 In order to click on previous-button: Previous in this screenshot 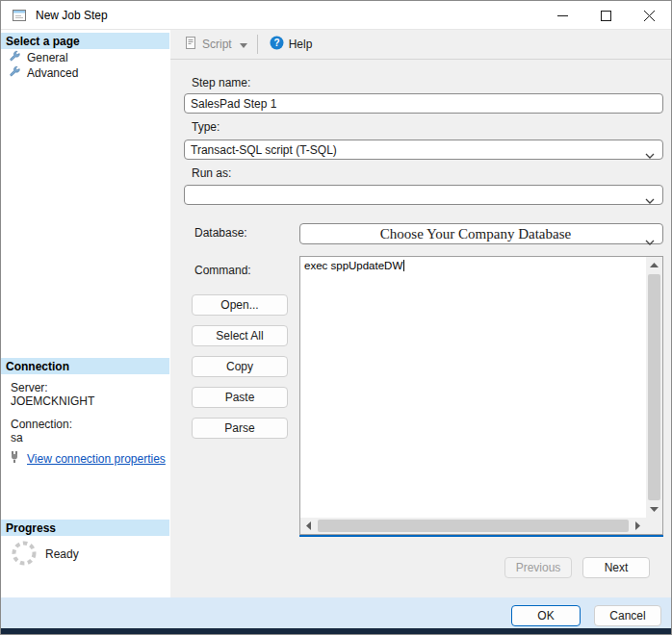, I will do `click(538, 568)`.